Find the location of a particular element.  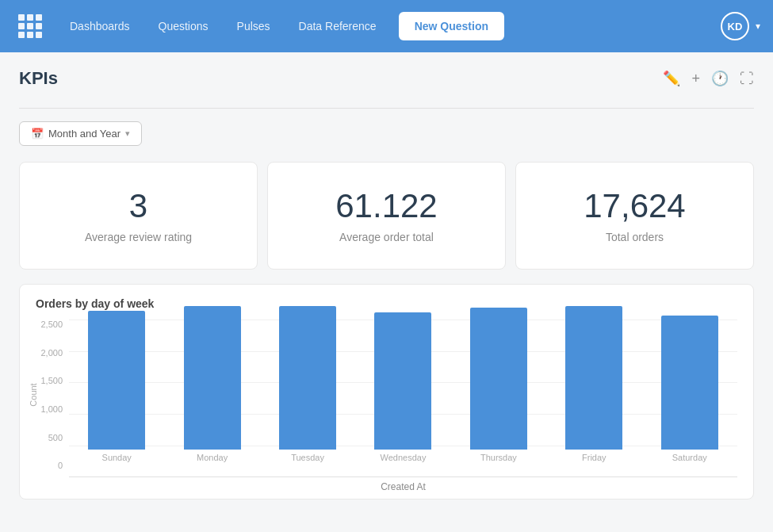

kpi-card-2: 17,624 Total orders is located at coordinates (634, 216).